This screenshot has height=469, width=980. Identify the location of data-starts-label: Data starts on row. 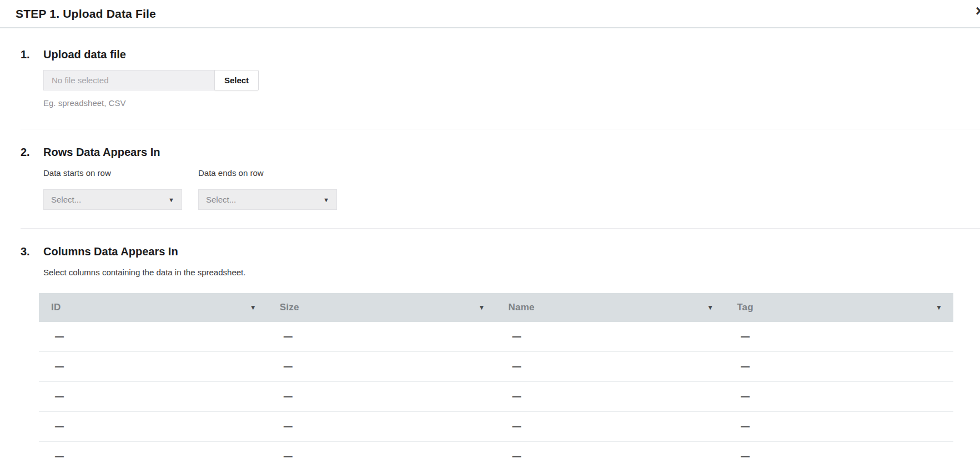
(121, 173).